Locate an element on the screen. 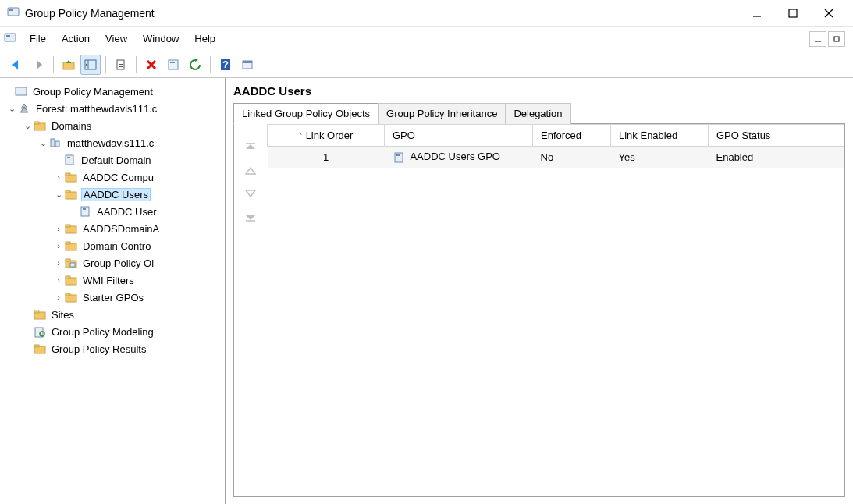  maximize-button is located at coordinates (793, 13).